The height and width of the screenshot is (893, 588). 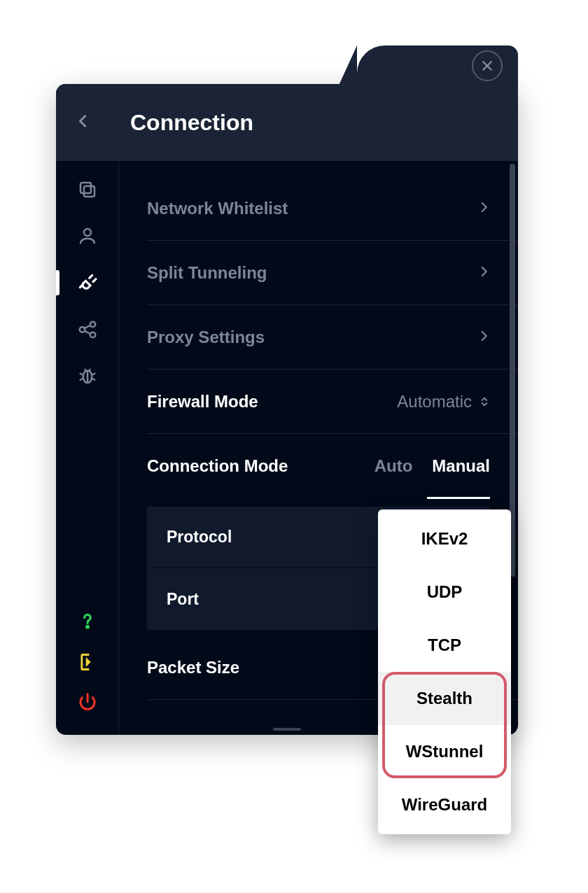 I want to click on sidebar-item-account, so click(x=88, y=237).